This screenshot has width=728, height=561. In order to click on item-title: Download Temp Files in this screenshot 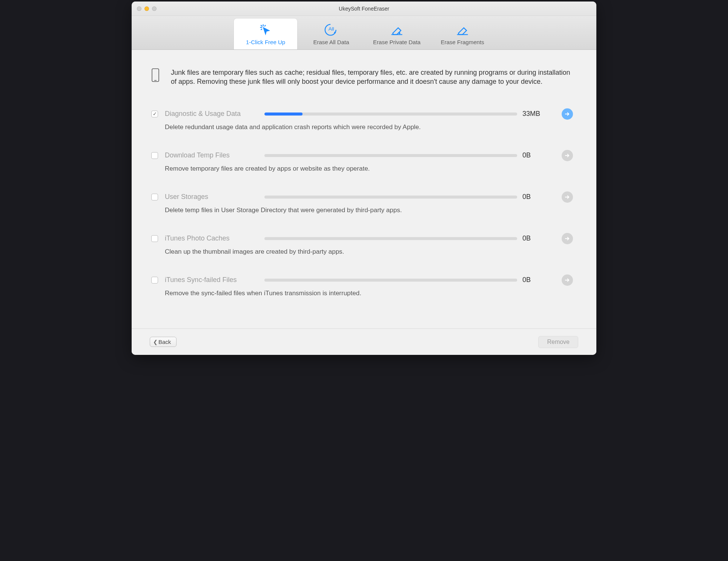, I will do `click(212, 156)`.